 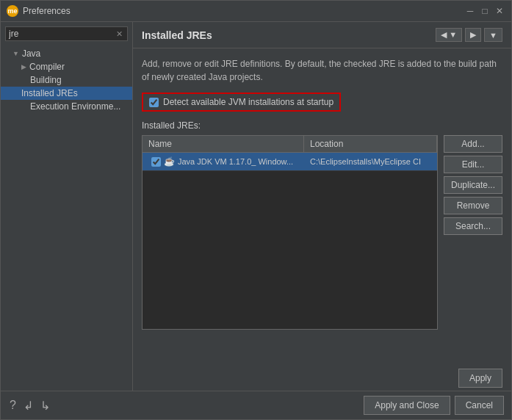 What do you see at coordinates (289, 144) in the screenshot?
I see `table-header: Name Location` at bounding box center [289, 144].